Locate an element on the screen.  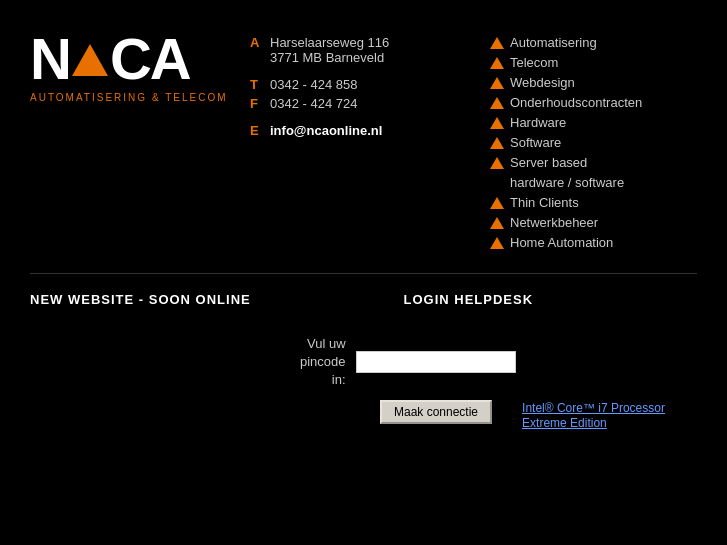
service-item: Automatisering is located at coordinates (594, 42).